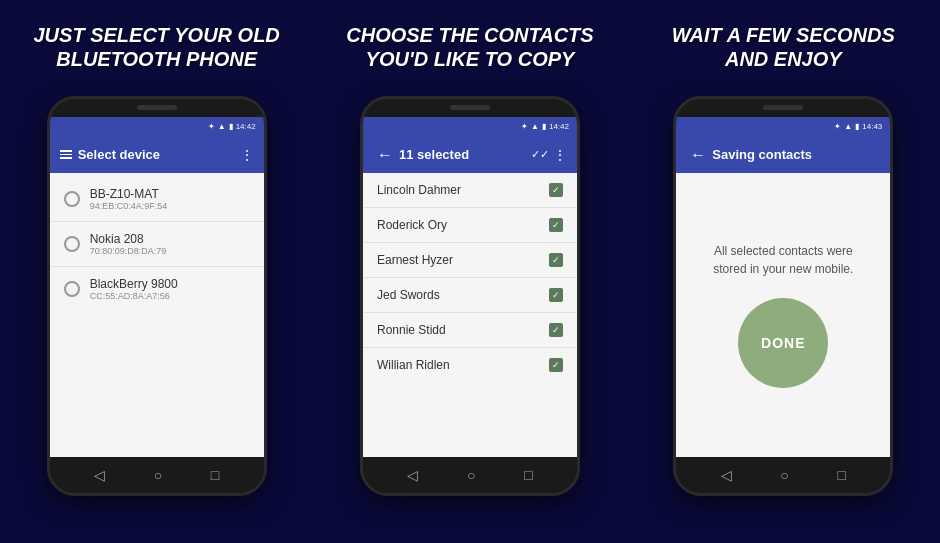 This screenshot has height=543, width=940. I want to click on more-icon-1: ⋮, so click(247, 155).